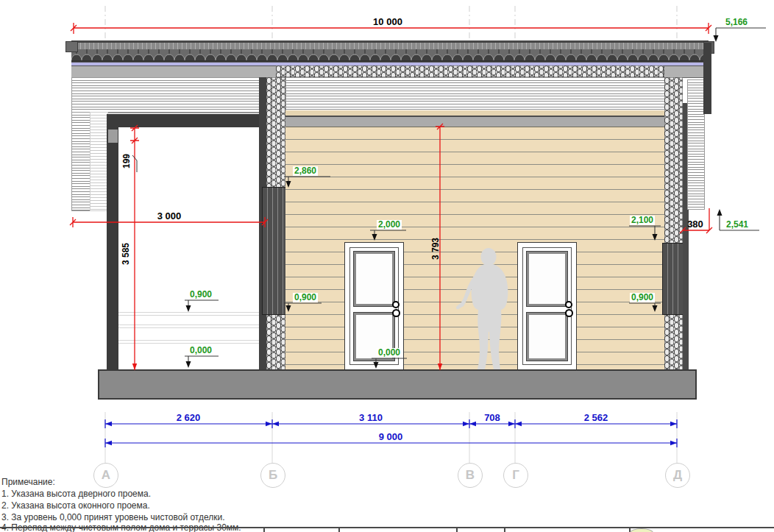  Describe the element at coordinates (387, 528) in the screenshot. I see `title-block-edge` at that location.